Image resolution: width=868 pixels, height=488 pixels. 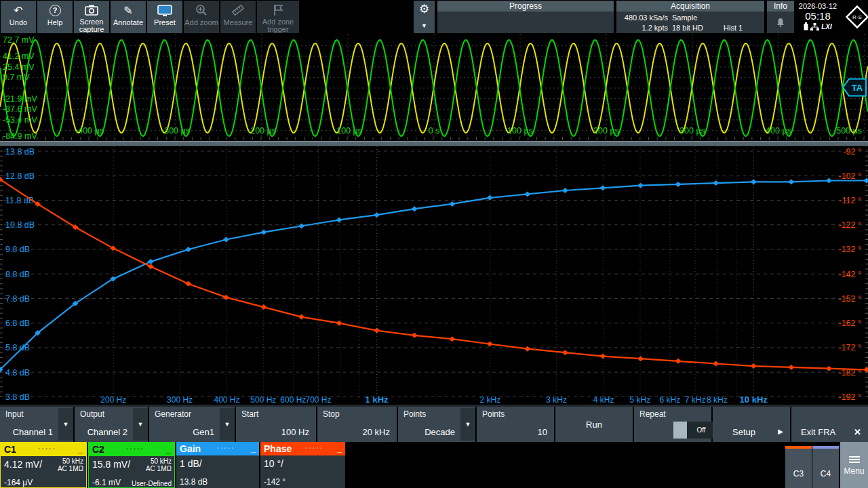 What do you see at coordinates (302, 465) in the screenshot?
I see `phase-widget: Phase ····· _ 10 °/ -142 °` at bounding box center [302, 465].